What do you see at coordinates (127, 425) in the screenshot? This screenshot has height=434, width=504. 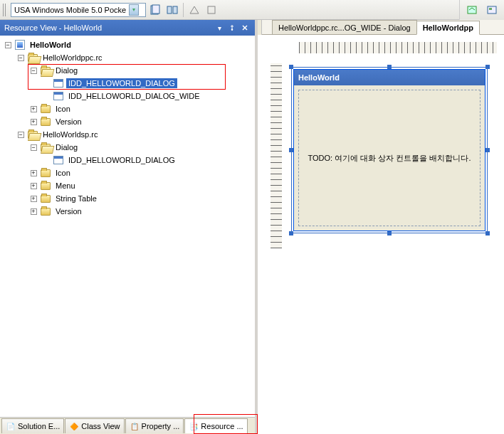 I see `bottom-tab-bar: 📄Solution E... 🔶Class View 📋Property ...…` at bounding box center [127, 425].